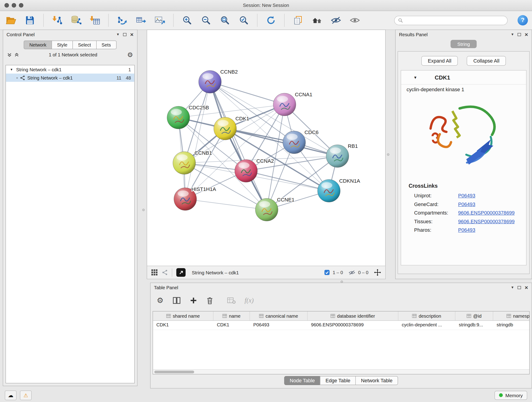 The width and height of the screenshot is (532, 402). What do you see at coordinates (38, 45) in the screenshot?
I see `tab-network: Network` at bounding box center [38, 45].